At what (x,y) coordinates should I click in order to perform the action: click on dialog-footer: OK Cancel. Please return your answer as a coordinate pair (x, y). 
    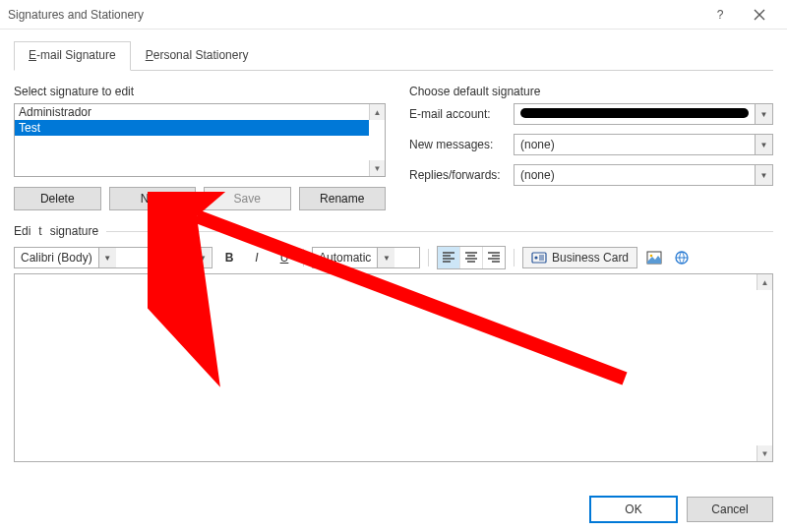
    Looking at the image, I should click on (682, 509).